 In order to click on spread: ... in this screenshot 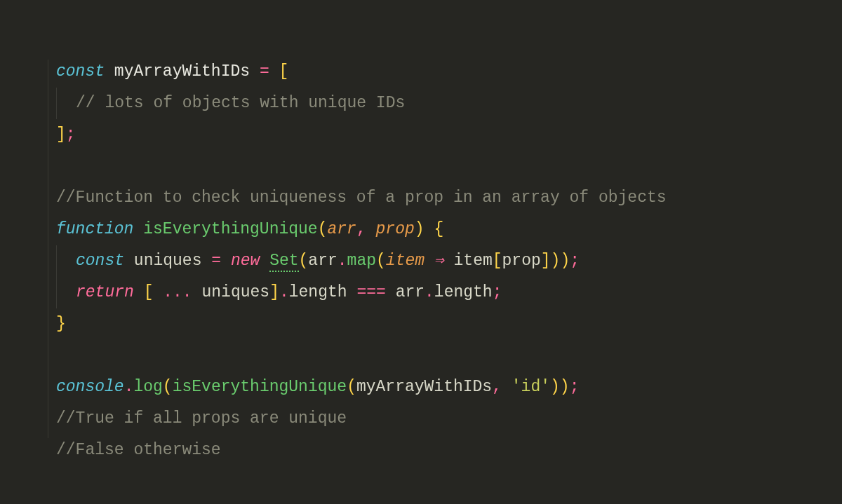, I will do `click(177, 292)`.